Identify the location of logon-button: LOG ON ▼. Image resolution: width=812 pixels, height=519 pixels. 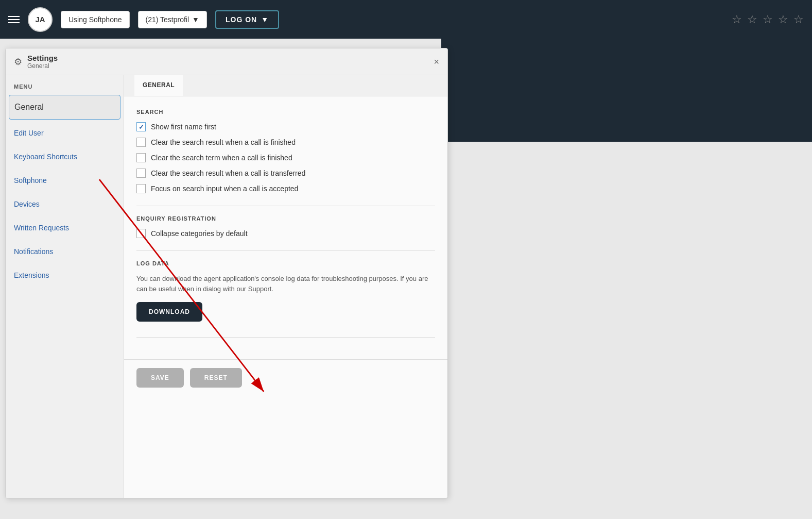
(247, 20).